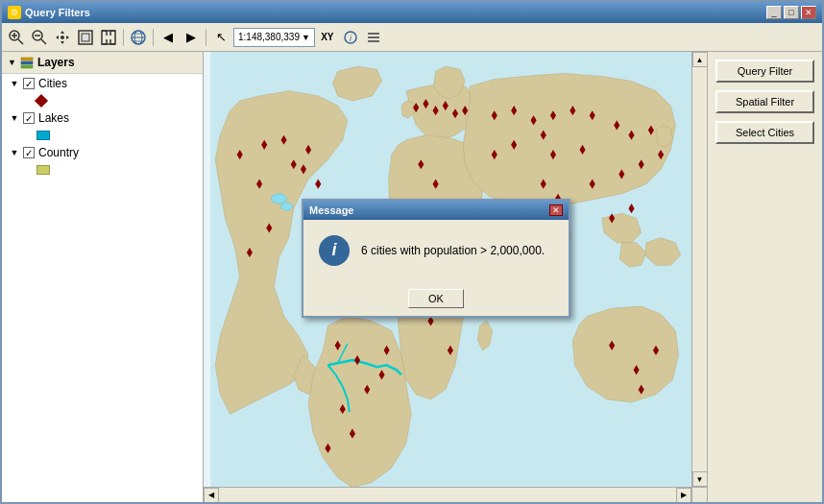 The image size is (824, 504). What do you see at coordinates (436, 210) in the screenshot?
I see `dialog-title-bar: Message ✕` at bounding box center [436, 210].